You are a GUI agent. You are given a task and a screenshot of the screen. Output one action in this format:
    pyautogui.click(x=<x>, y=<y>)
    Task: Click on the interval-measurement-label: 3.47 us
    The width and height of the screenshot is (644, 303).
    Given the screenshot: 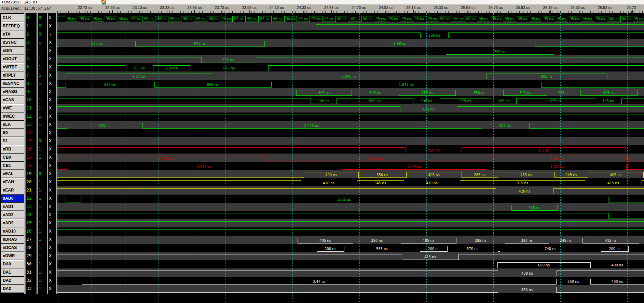 What is the action you would take?
    pyautogui.click(x=319, y=282)
    